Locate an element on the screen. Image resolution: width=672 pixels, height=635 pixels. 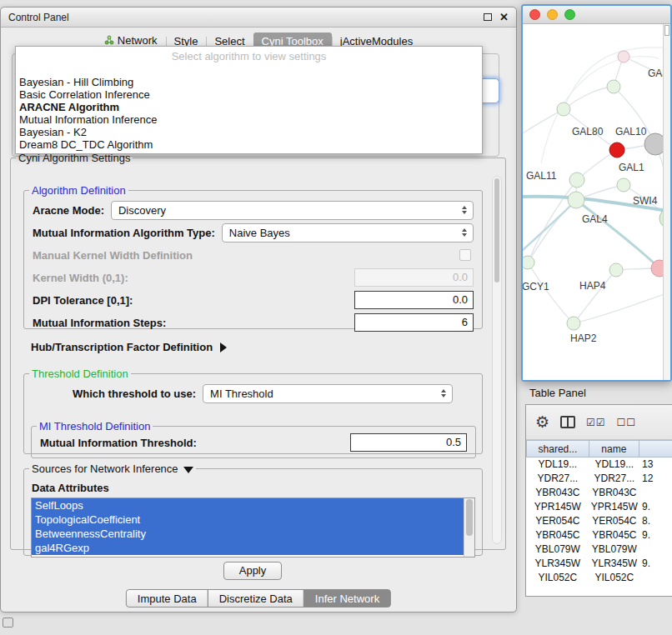
sources-title: Sources for Network Inference is located at coordinates (113, 468).